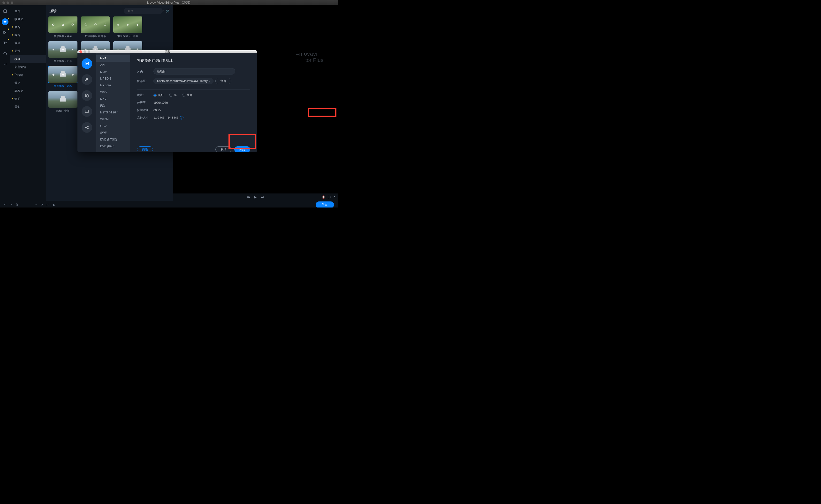 The height and width of the screenshot is (504, 821). I want to click on quality-radio-group: 良好高最高, so click(173, 95).